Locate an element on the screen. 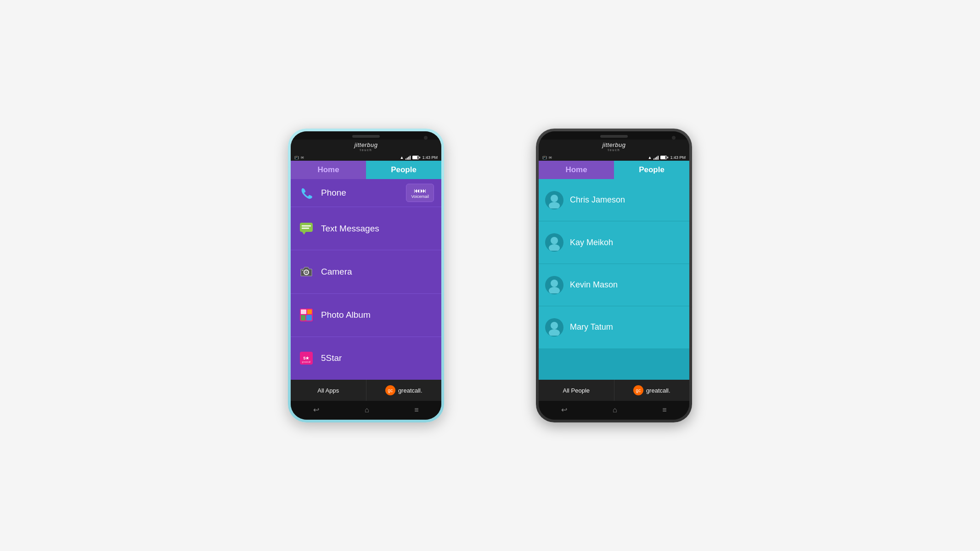 This screenshot has width=980, height=551. tab-home-2: Home is located at coordinates (576, 170).